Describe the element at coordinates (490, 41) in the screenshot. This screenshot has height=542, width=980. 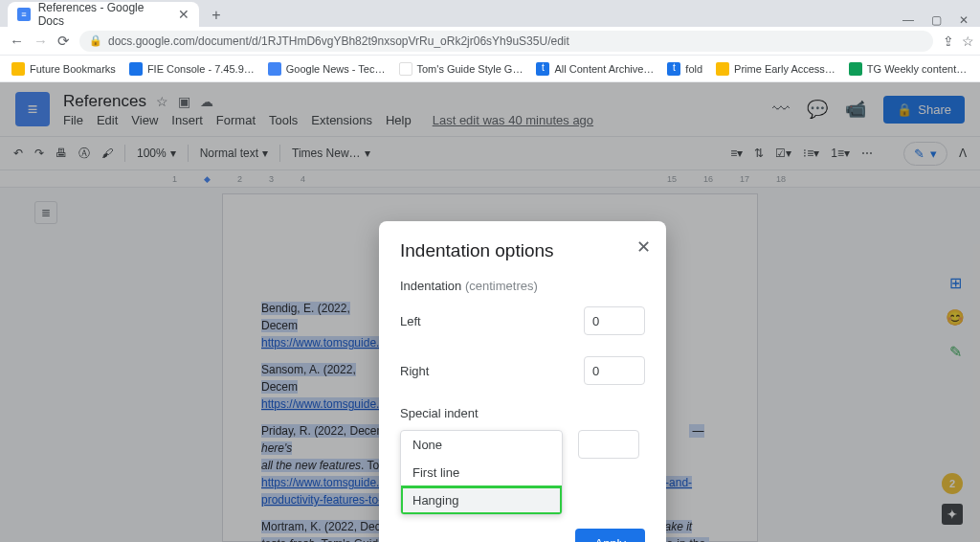
I see `address-bar: ← → ⟳ 🔒 docs.google.com/document/d/1RJTH…` at that location.